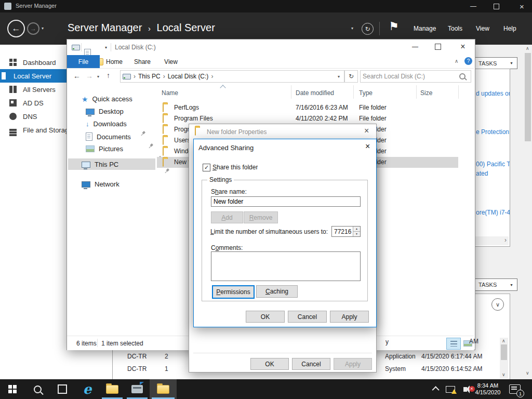 The height and width of the screenshot is (399, 532). I want to click on limit-users-value: 77216, so click(342, 232).